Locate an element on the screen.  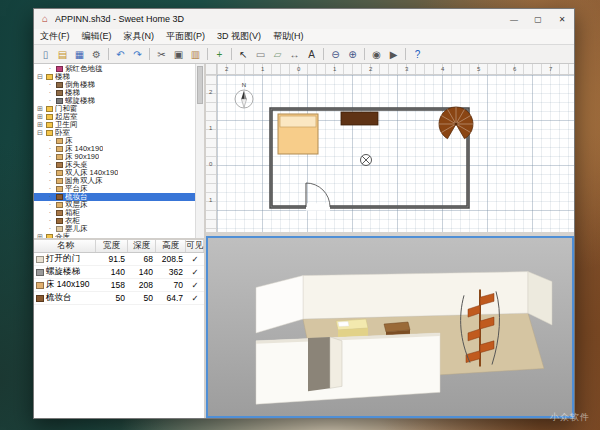
catalog-item: ·双层床 is located at coordinates (114, 205).